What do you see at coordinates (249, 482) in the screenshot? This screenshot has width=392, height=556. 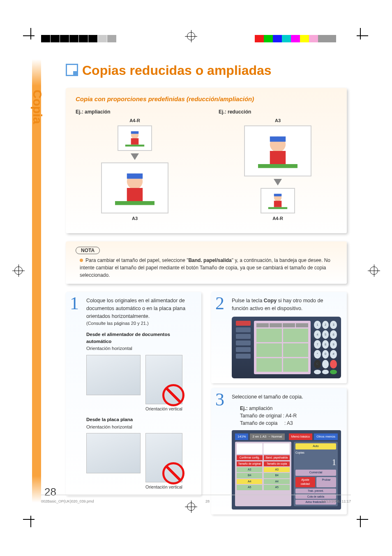 I see `size-button-selected: A4` at bounding box center [249, 482].